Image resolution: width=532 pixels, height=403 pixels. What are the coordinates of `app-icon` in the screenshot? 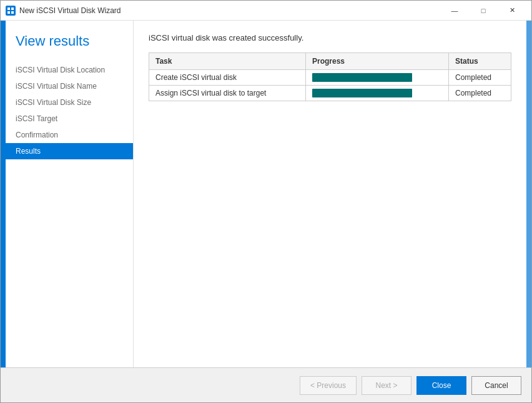 It's located at (11, 11).